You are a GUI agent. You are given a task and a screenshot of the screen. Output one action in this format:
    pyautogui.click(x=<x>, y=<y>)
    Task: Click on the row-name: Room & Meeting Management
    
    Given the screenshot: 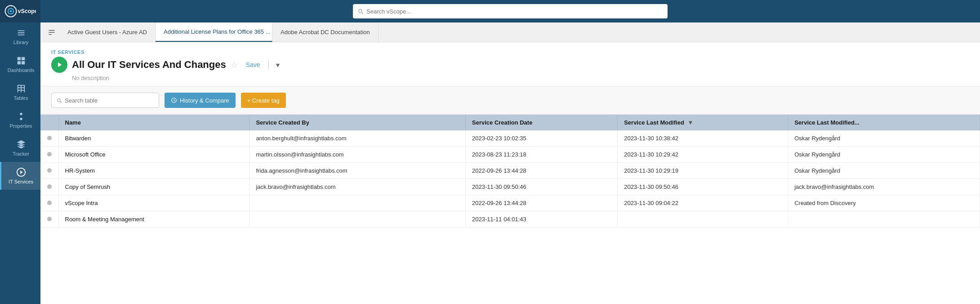 What is the action you would take?
    pyautogui.click(x=154, y=219)
    